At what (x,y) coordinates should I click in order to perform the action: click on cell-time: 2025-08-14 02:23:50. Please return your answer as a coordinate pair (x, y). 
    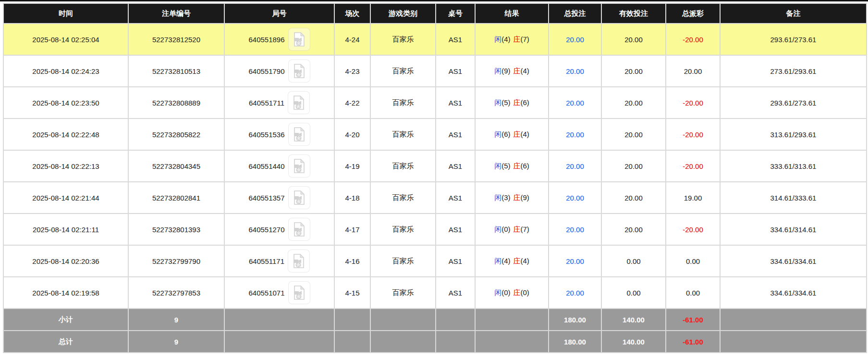
    Looking at the image, I should click on (66, 103).